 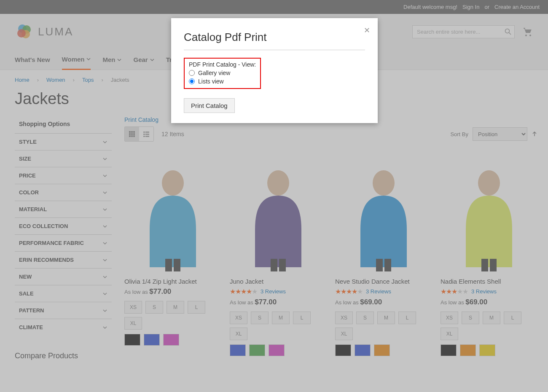 I want to click on modal-title: Catalog Pdf Print, so click(x=274, y=40).